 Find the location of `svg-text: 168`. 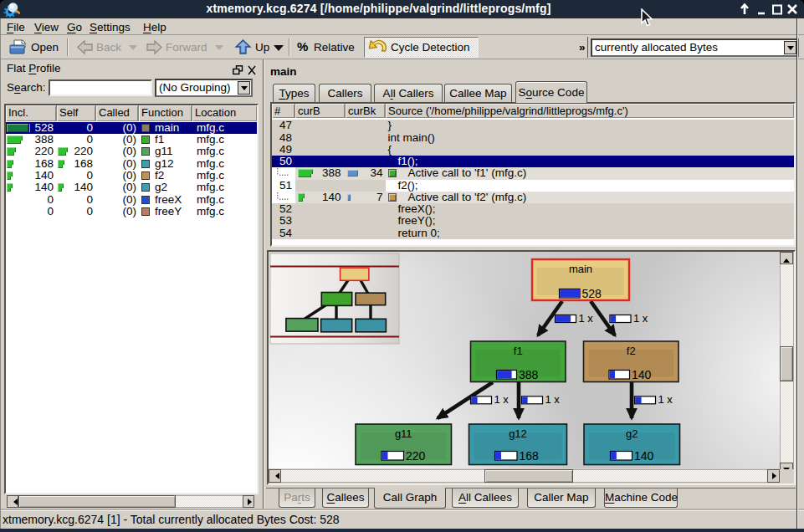

svg-text: 168 is located at coordinates (530, 456).